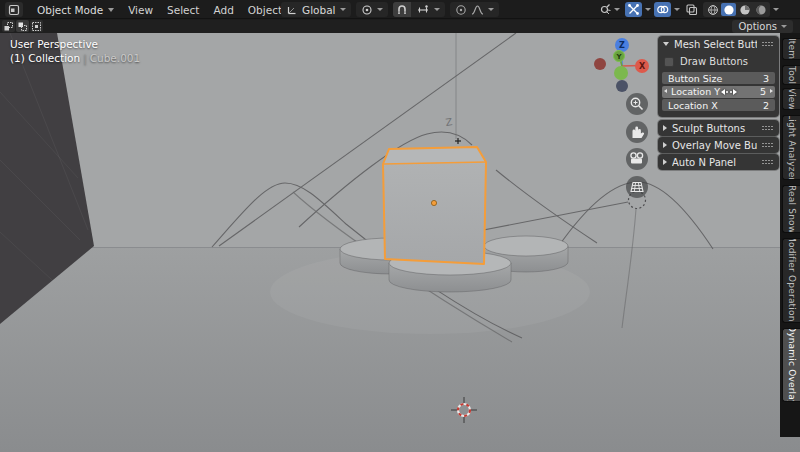 The image size is (800, 452). I want to click on shading-wireframe-icon, so click(713, 10).